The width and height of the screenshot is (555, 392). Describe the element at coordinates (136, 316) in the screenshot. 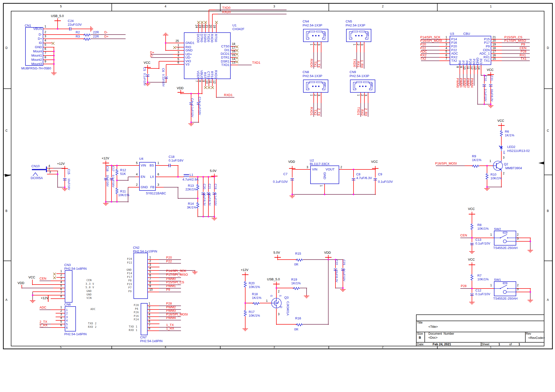

I see `label-p16: P16` at that location.